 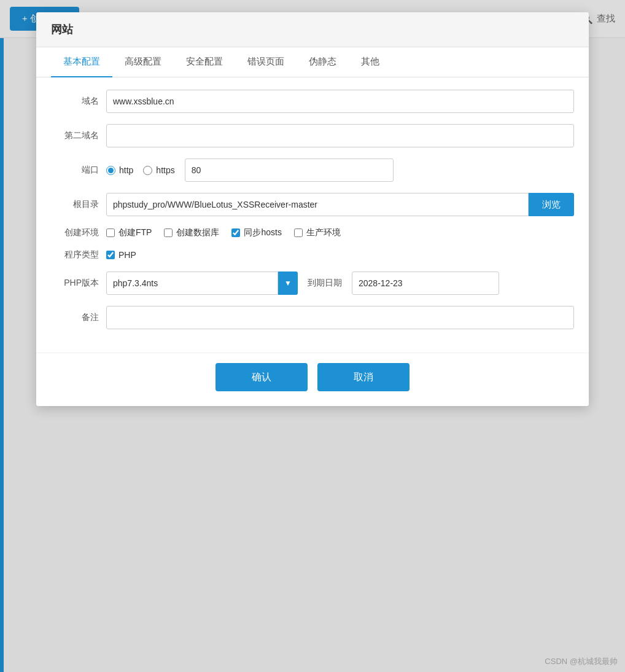 I want to click on checkbox-prod-env-label: 生产环境, so click(x=324, y=233).